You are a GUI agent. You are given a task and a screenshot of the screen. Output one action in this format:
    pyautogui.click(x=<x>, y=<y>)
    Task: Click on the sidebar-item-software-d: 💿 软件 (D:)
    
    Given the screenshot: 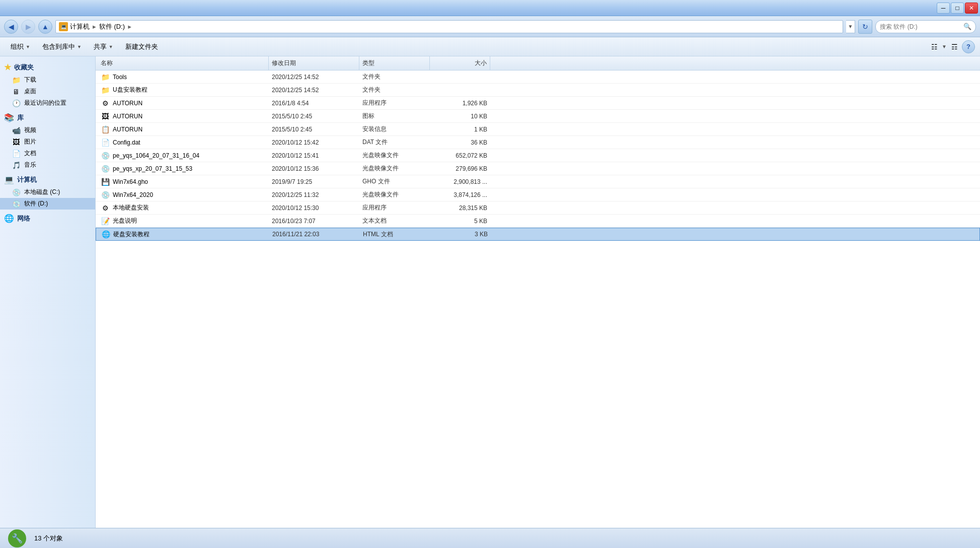 What is the action you would take?
    pyautogui.click(x=47, y=203)
    